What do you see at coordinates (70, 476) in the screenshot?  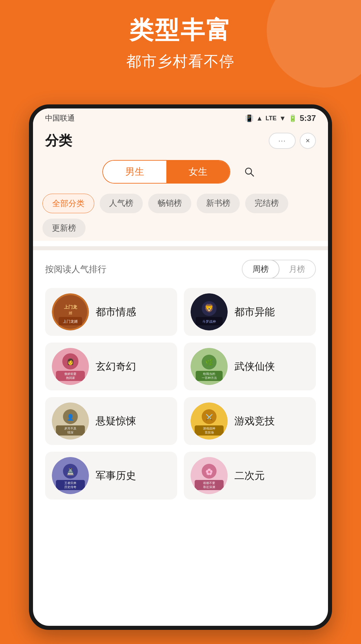 I see `category-img-military: 🏯 王者归来 历史传奇` at bounding box center [70, 476].